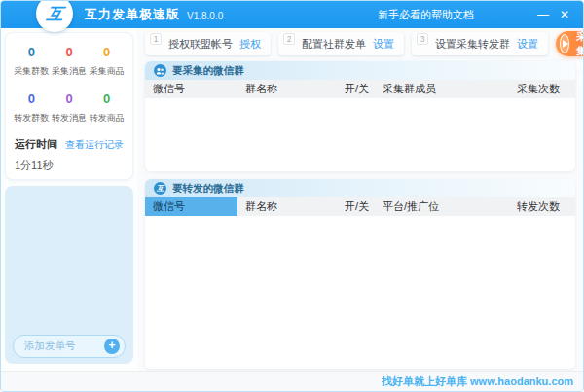 This screenshot has height=392, width=584. What do you see at coordinates (156, 39) in the screenshot?
I see `step-number: 1` at bounding box center [156, 39].